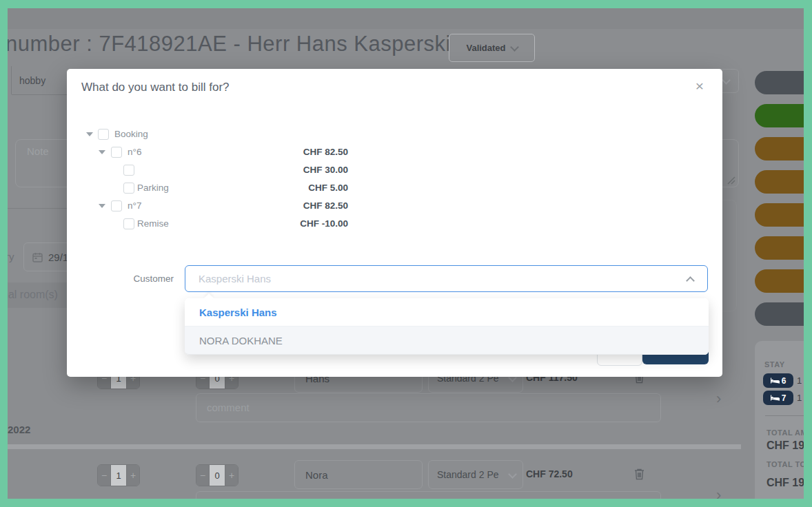 The width and height of the screenshot is (812, 507). I want to click on stepper-value: 1, so click(119, 475).